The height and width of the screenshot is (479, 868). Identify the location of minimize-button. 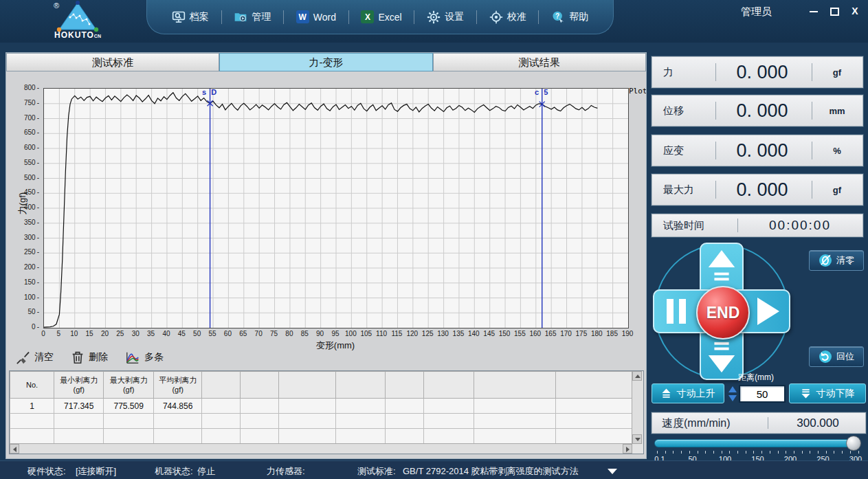
(814, 11).